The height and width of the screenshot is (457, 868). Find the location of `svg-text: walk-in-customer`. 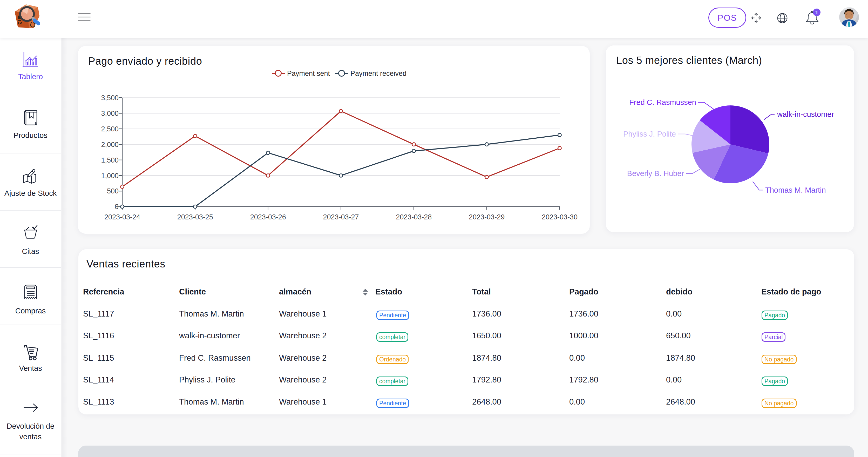

svg-text: walk-in-customer is located at coordinates (805, 114).